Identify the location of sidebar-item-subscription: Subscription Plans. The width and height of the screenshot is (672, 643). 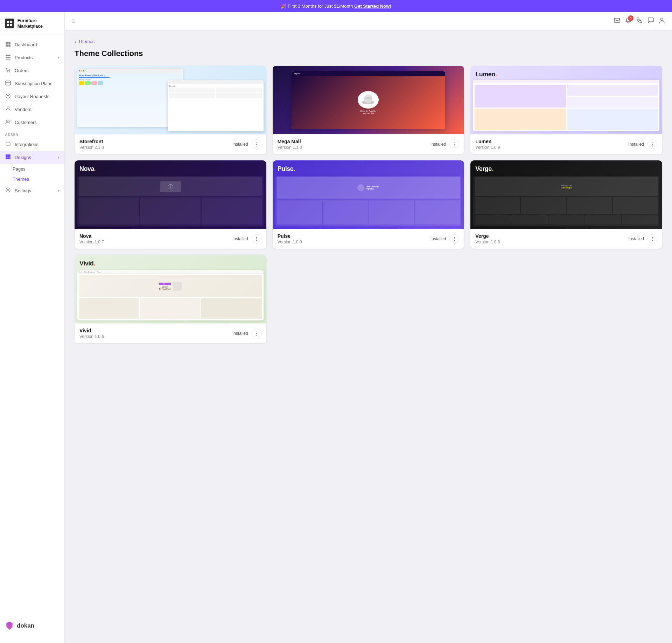
(32, 83).